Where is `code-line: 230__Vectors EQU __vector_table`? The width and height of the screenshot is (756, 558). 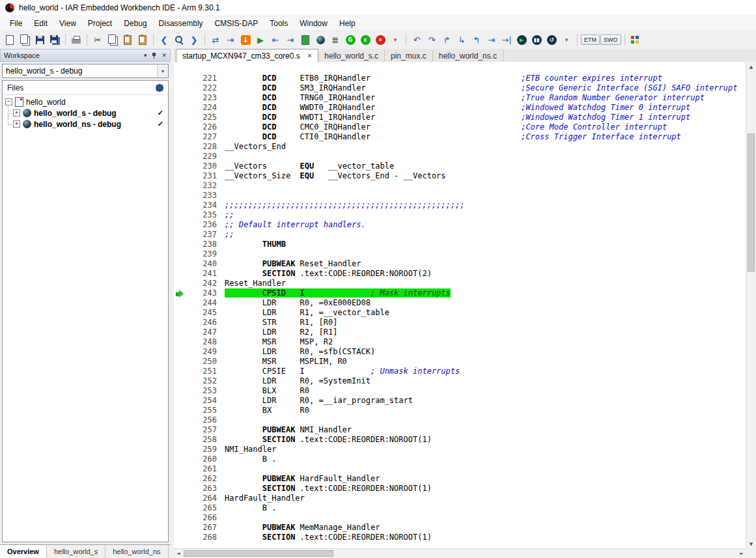
code-line: 230__Vectors EQU __vector_table is located at coordinates (460, 167).